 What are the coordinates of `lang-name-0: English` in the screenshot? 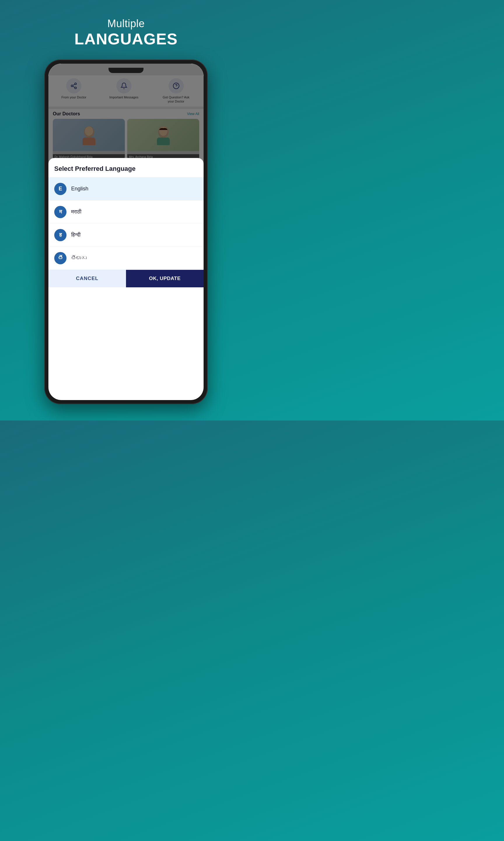 It's located at (80, 189).